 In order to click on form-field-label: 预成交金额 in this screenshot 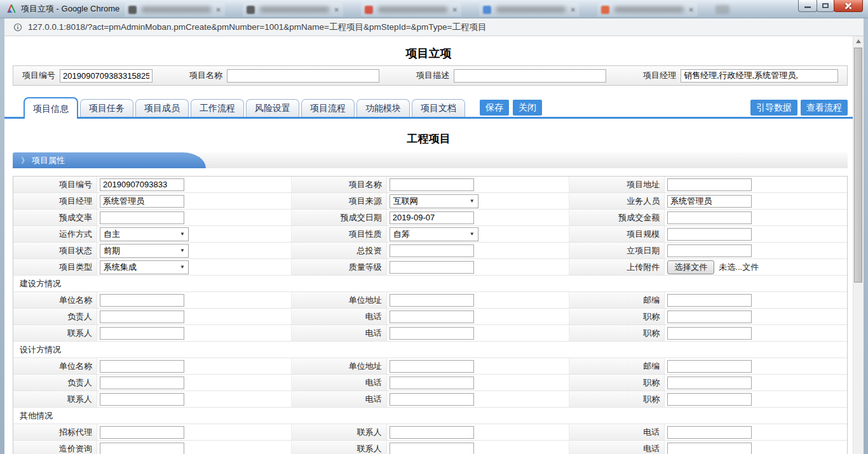, I will do `click(617, 217)`.